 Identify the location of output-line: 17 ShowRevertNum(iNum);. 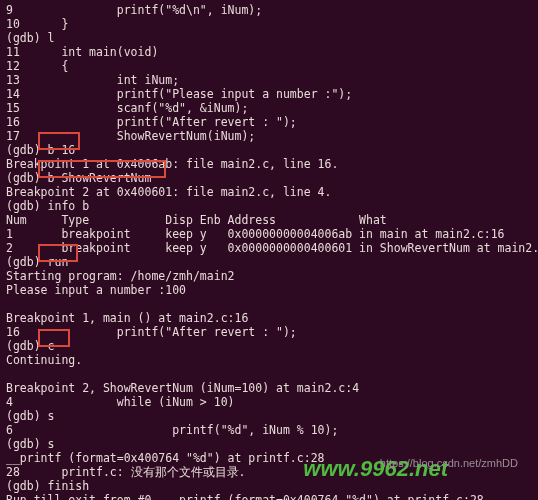
(130, 136).